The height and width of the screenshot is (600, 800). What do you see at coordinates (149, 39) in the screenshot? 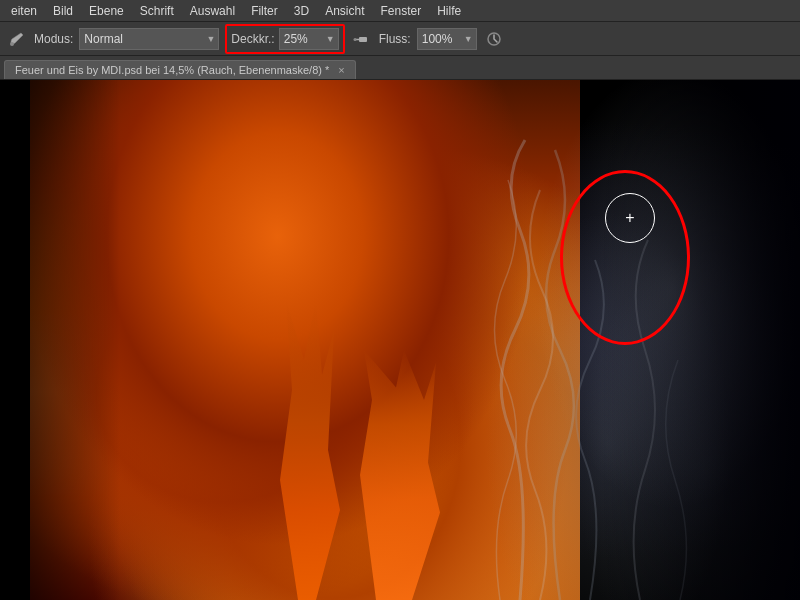
I see `modus-select: Normal` at bounding box center [149, 39].